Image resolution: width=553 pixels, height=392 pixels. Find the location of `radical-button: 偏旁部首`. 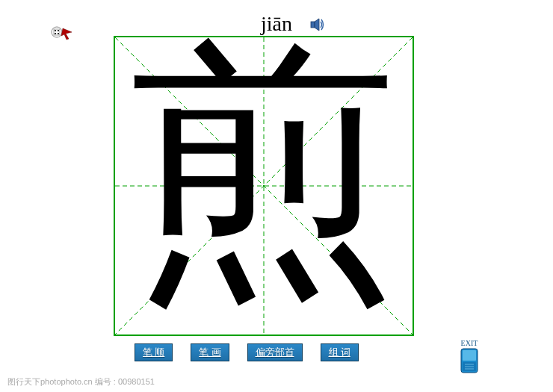

radical-button: 偏旁部首 is located at coordinates (275, 352).